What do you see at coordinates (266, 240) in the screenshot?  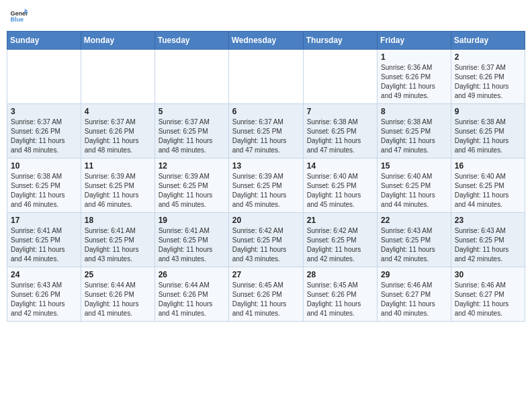 I see `calendar-cell: 20Sunrise: 6:42 AM Sunset: 6:25 PM Dayli…` at bounding box center [266, 240].